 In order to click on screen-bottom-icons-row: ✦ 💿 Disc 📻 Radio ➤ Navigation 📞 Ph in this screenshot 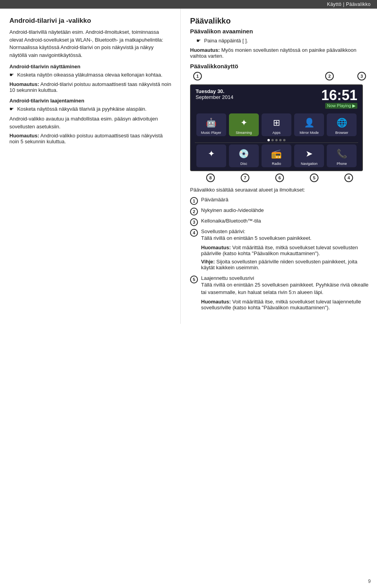, I will do `click(276, 157)`.